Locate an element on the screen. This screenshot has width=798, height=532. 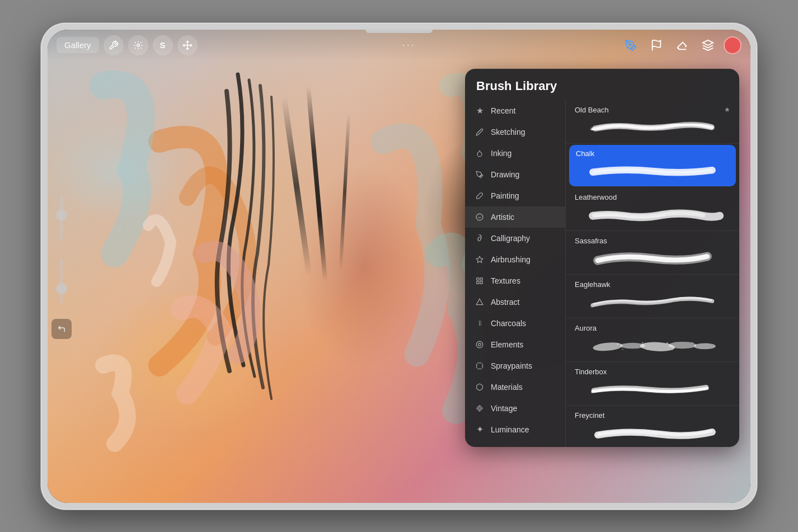
category-label-charcoals: Charcoals is located at coordinates (508, 323).